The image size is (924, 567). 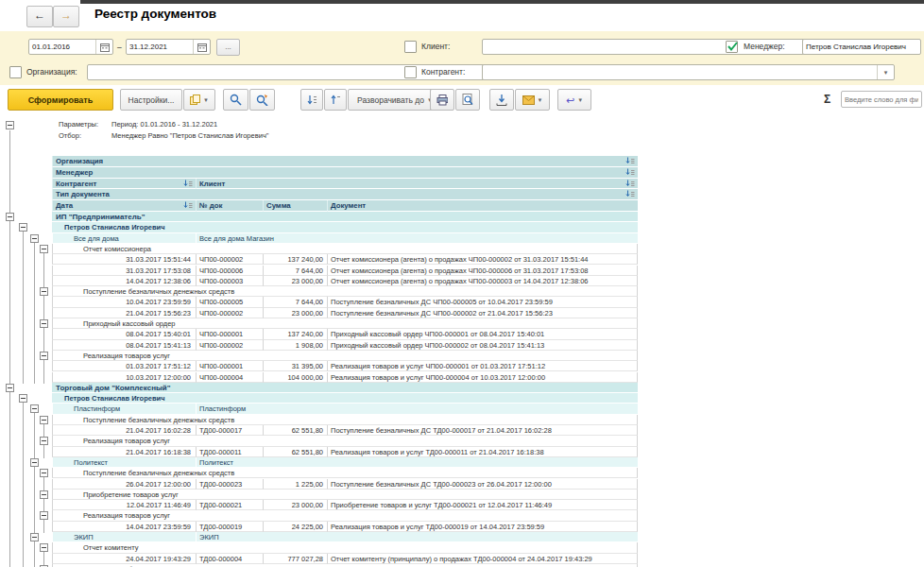 I want to click on cell-group-label: Приходный кассовый ордер, so click(x=345, y=323).